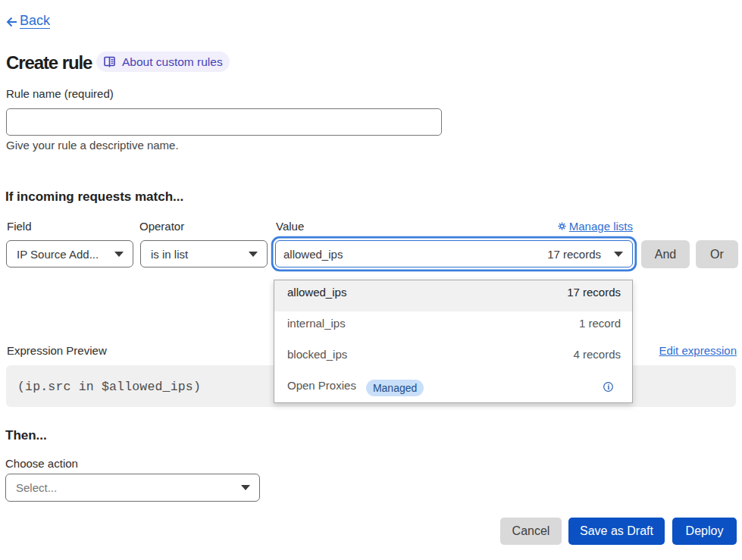 The width and height of the screenshot is (742, 560). What do you see at coordinates (608, 387) in the screenshot?
I see `svg-text: i` at bounding box center [608, 387].